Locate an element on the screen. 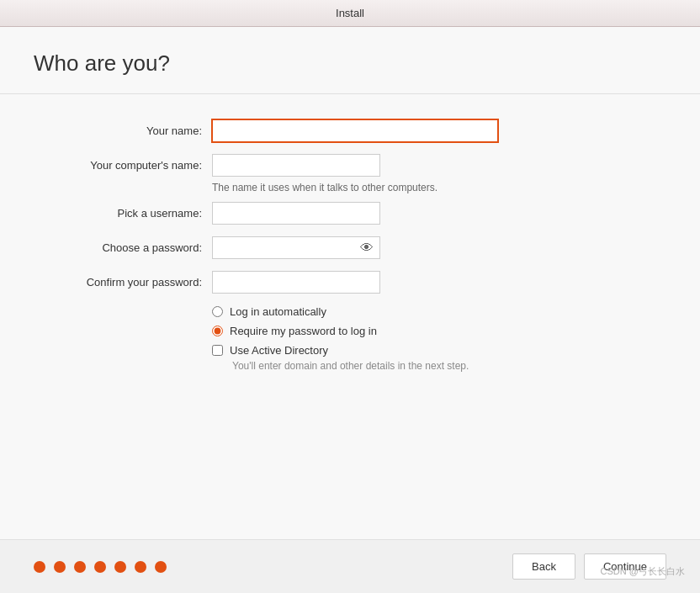  username-input is located at coordinates (296, 214).